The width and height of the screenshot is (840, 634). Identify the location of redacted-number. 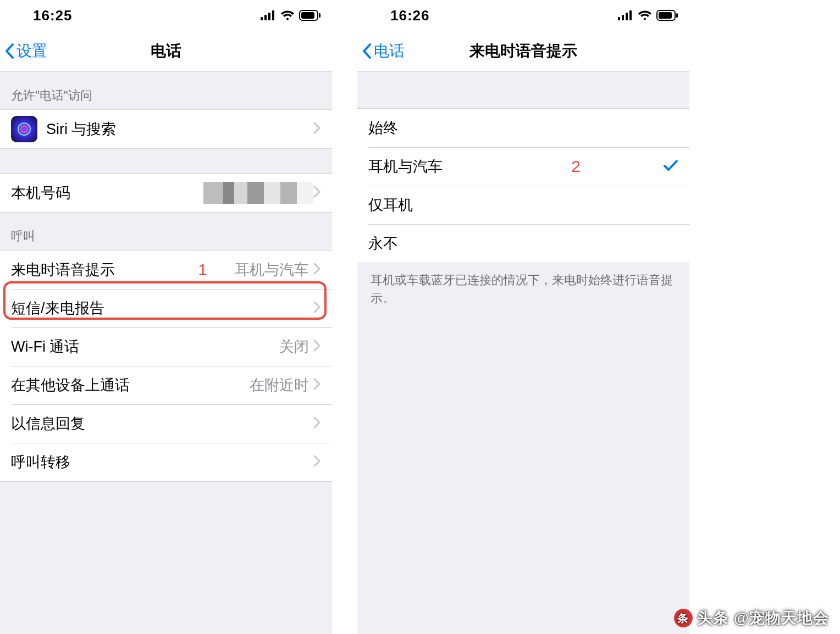
(258, 193).